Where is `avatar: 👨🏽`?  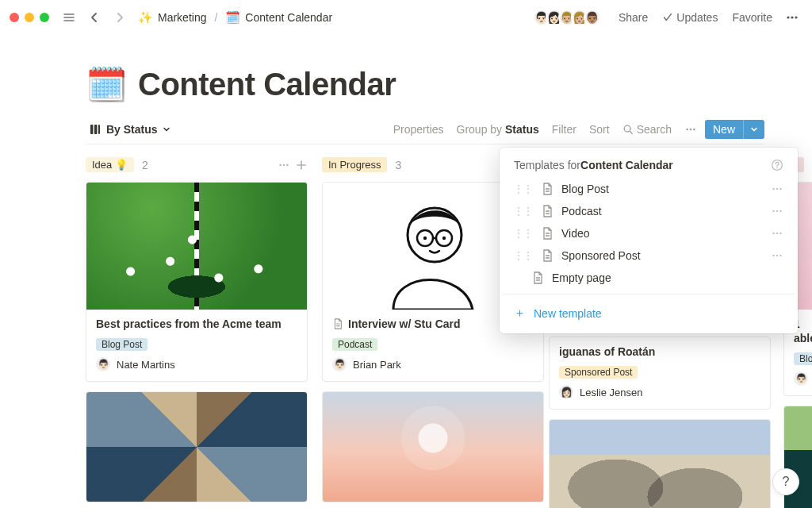 avatar: 👨🏽 is located at coordinates (592, 17).